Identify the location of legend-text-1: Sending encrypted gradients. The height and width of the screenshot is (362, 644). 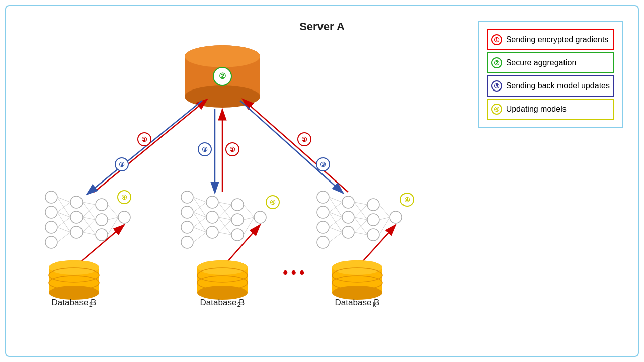
(557, 40).